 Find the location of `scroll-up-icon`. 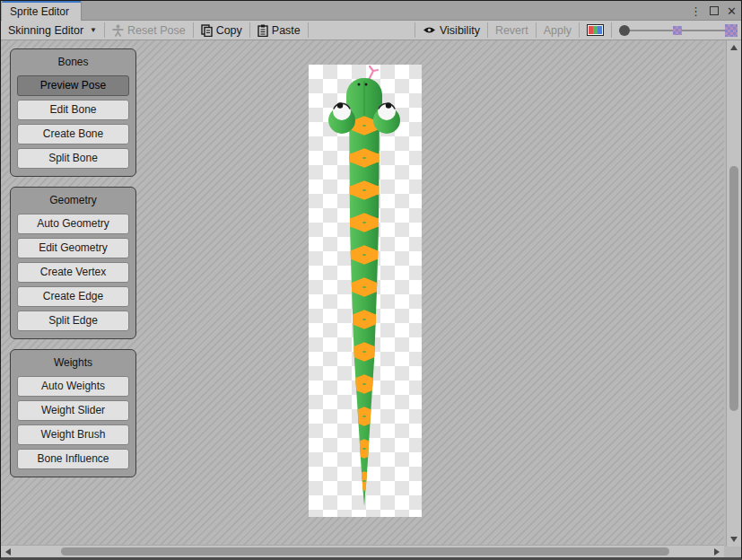

scroll-up-icon is located at coordinates (734, 48).